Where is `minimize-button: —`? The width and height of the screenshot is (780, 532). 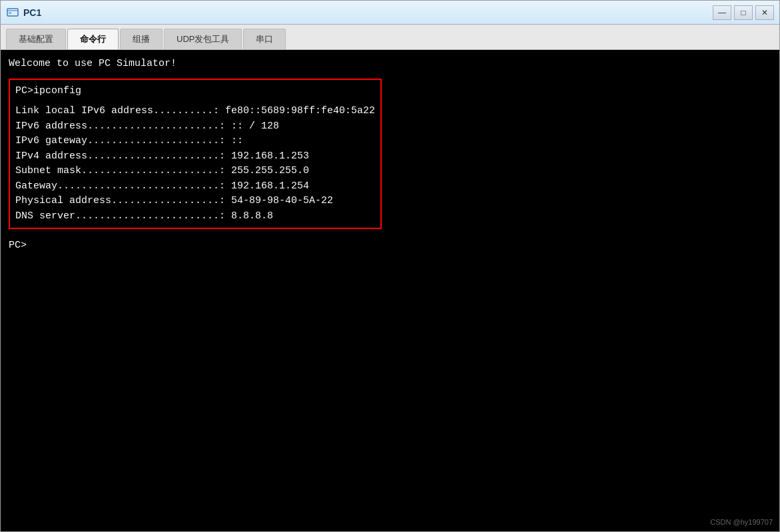 minimize-button: — is located at coordinates (722, 13).